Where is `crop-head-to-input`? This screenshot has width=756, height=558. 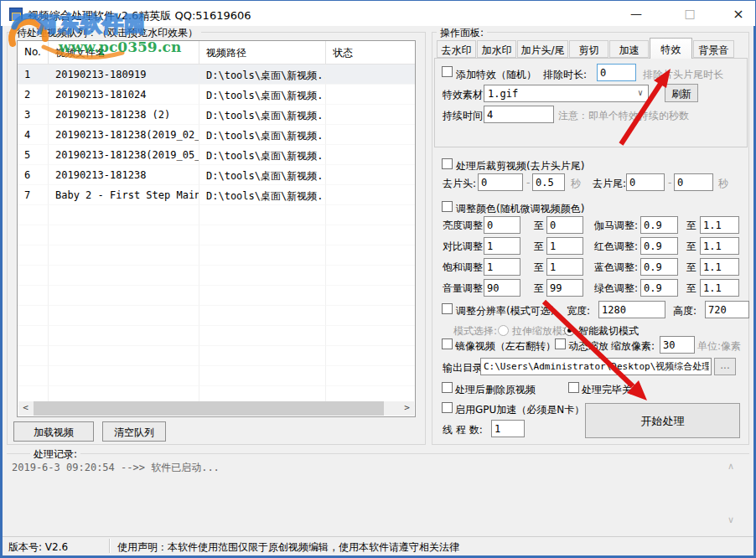
crop-head-to-input is located at coordinates (548, 183).